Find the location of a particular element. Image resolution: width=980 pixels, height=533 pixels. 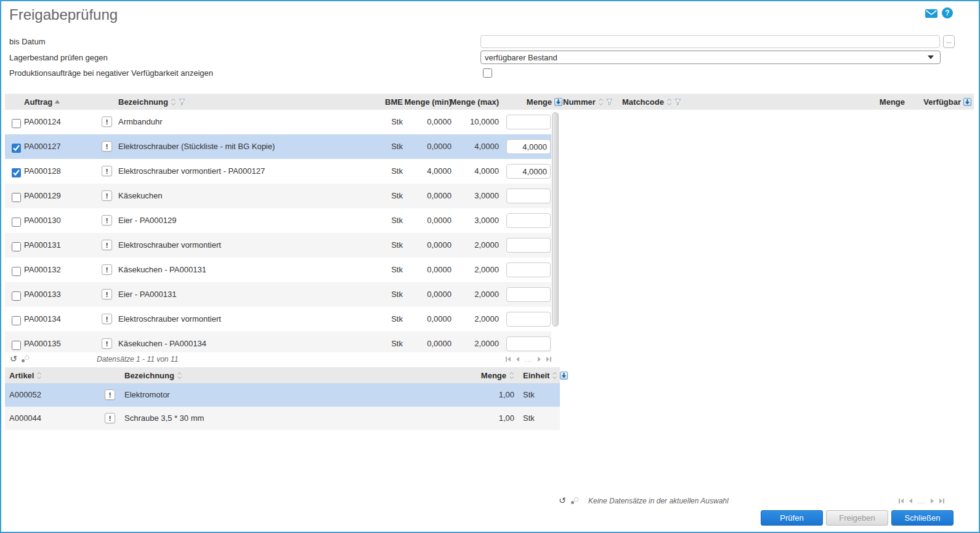

bis-datum-input is located at coordinates (710, 42).